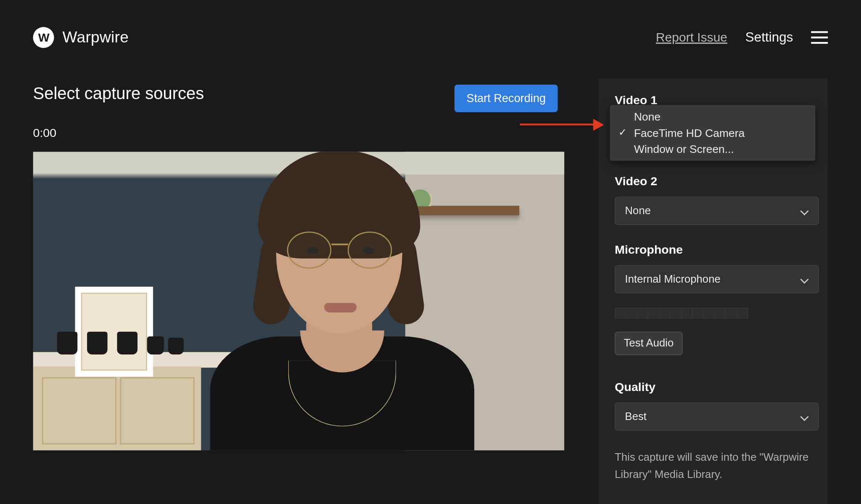 Image resolution: width=861 pixels, height=504 pixels. Describe the element at coordinates (673, 279) in the screenshot. I see `microphone-value: Internal Microphone` at that location.